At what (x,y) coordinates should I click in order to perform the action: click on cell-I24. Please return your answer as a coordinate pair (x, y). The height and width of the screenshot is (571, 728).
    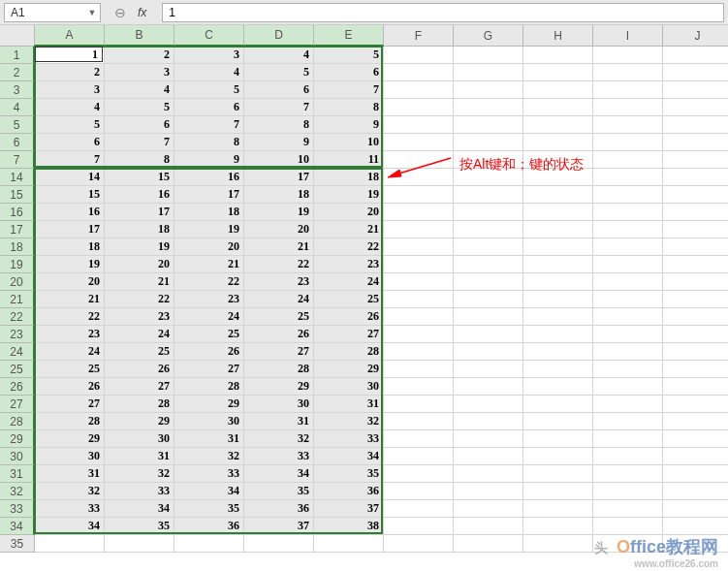
    Looking at the image, I should click on (628, 352).